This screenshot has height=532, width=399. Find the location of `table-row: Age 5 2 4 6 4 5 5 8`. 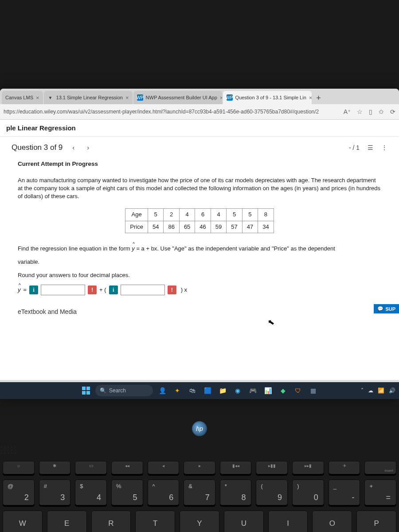

table-row: Age 5 2 4 6 4 5 5 8 is located at coordinates (200, 215).